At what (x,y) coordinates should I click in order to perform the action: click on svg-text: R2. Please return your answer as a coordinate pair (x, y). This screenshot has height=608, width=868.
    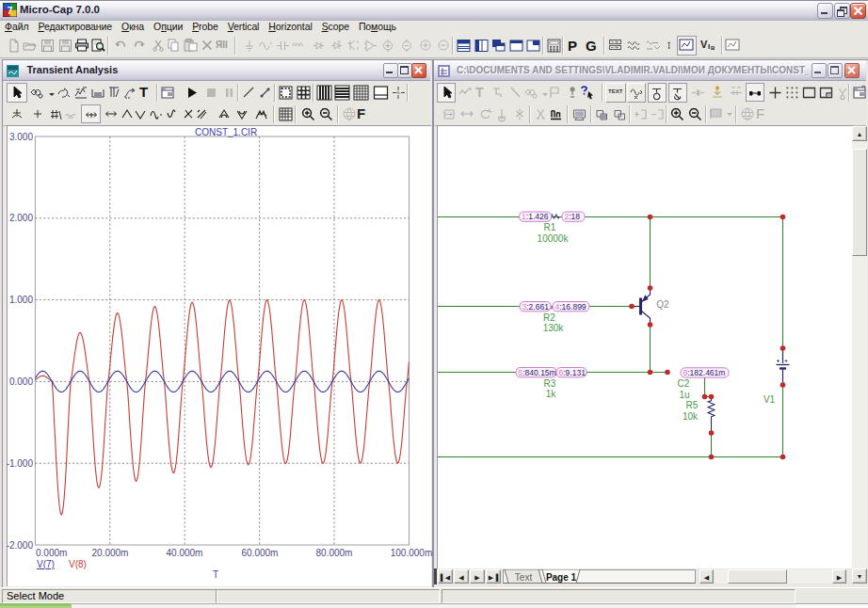
    Looking at the image, I should click on (550, 318).